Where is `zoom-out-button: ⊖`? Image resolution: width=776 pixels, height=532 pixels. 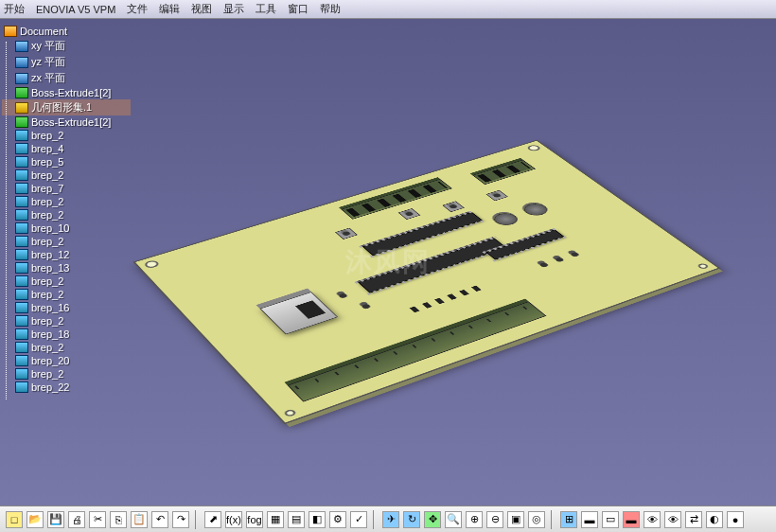 zoom-out-button: ⊖ is located at coordinates (495, 520).